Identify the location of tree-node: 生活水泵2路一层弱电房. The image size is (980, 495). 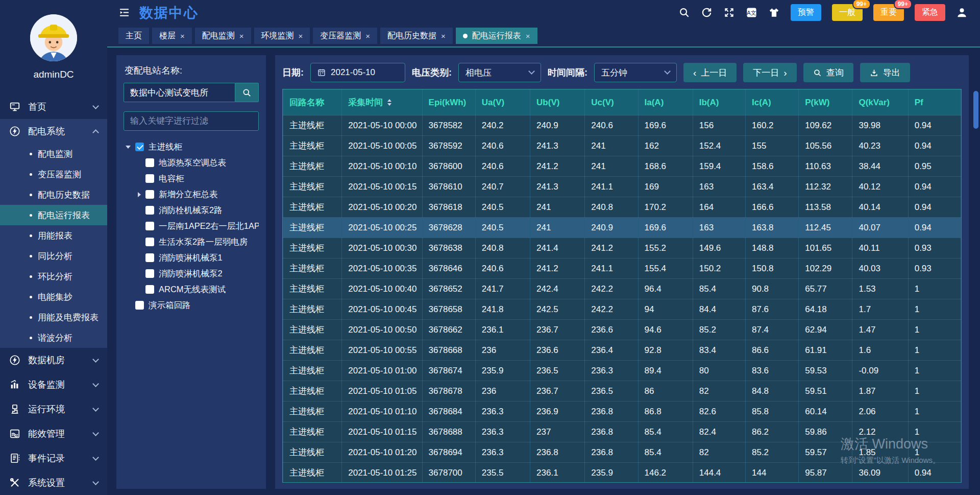
(191, 242).